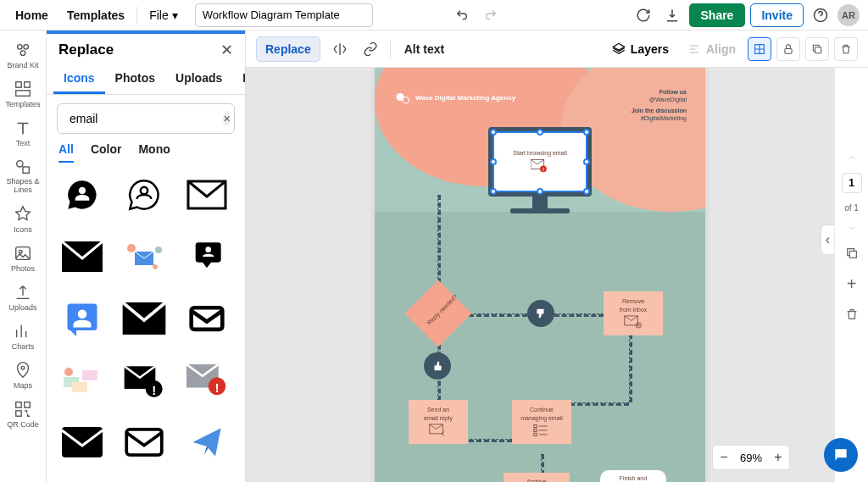 The image size is (868, 482). I want to click on node-send-reply: Send an email reply, so click(438, 422).